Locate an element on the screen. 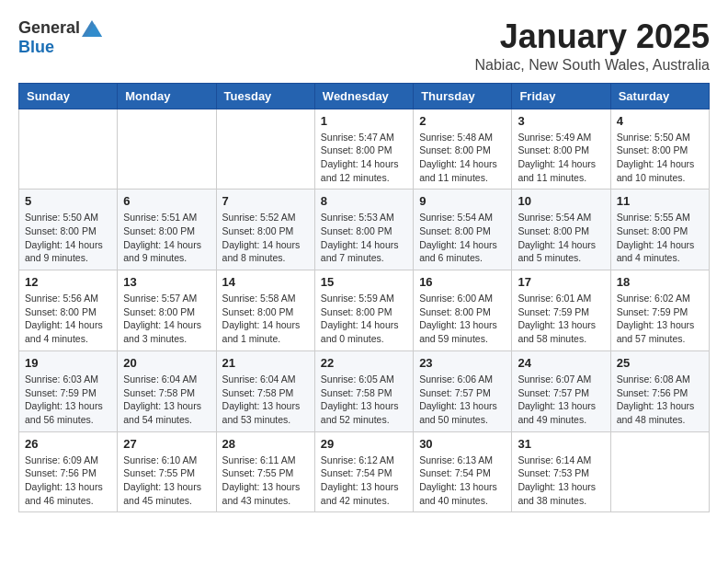 The width and height of the screenshot is (728, 563). cell-day-number: 6 is located at coordinates (166, 201).